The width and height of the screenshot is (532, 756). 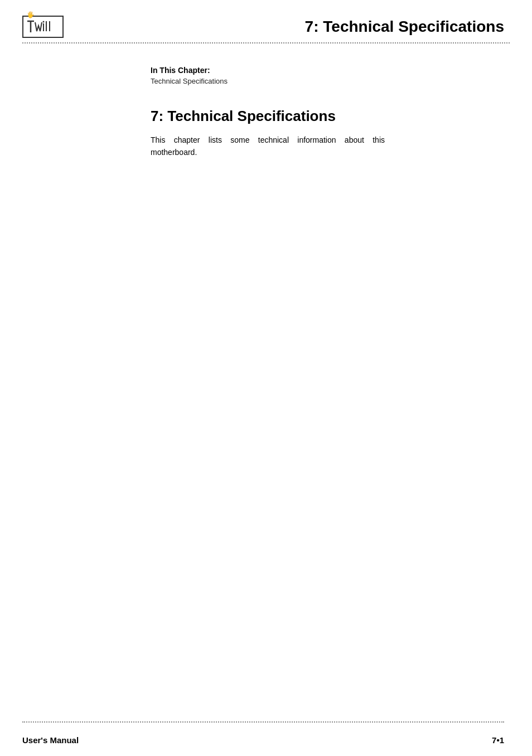 What do you see at coordinates (43, 27) in the screenshot?
I see `logo-area: 🖐` at bounding box center [43, 27].